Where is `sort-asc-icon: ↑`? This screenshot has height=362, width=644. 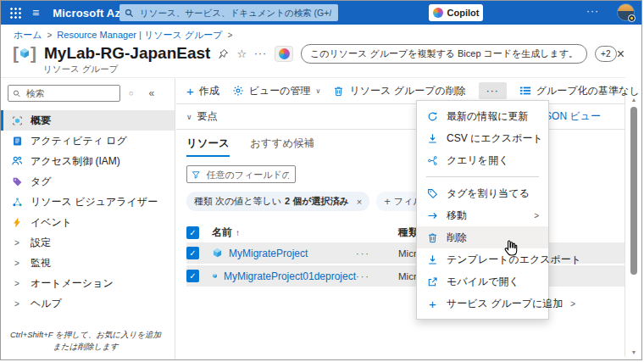
sort-asc-icon: ↑ is located at coordinates (237, 232).